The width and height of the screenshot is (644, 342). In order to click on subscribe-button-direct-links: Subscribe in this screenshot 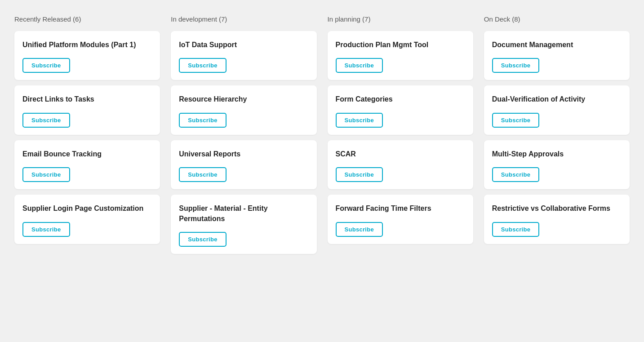, I will do `click(46, 120)`.